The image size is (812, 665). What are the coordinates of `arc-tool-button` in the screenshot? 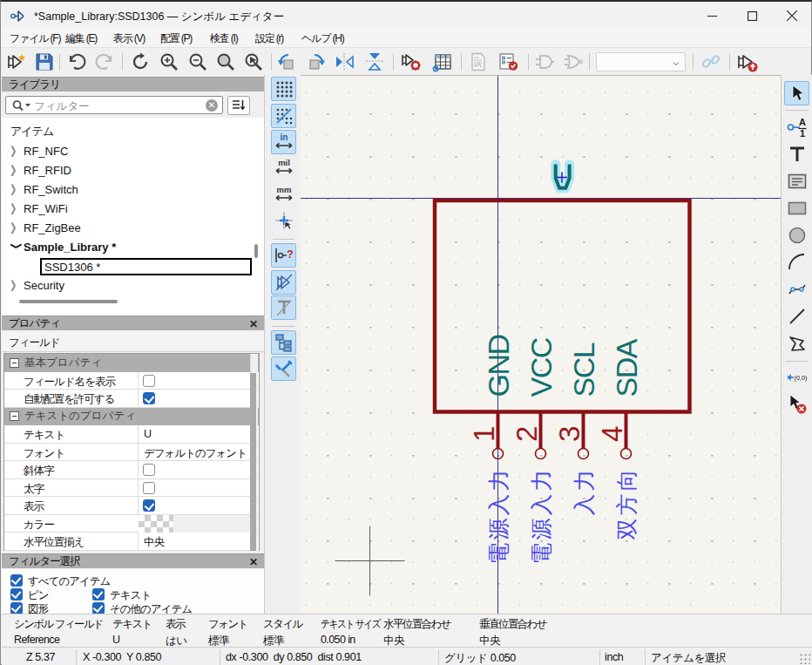 It's located at (796, 262).